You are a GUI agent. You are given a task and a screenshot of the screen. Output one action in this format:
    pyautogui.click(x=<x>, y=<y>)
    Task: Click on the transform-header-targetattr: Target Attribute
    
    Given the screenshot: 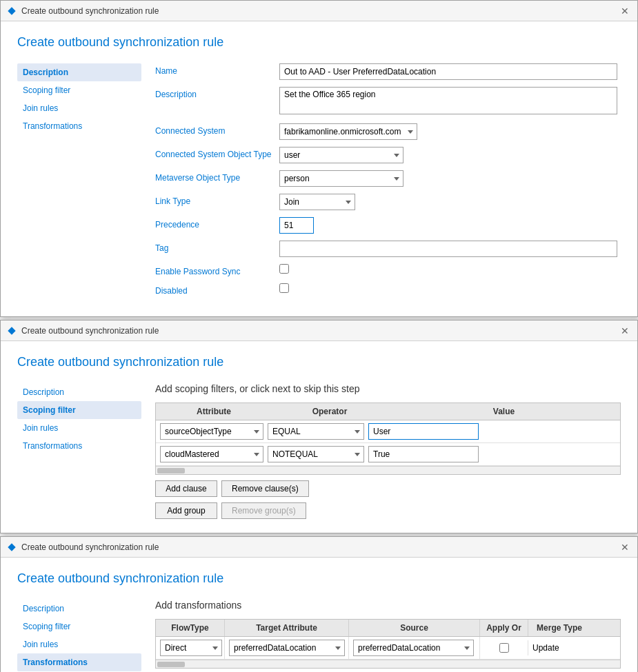 What is the action you would take?
    pyautogui.click(x=287, y=628)
    